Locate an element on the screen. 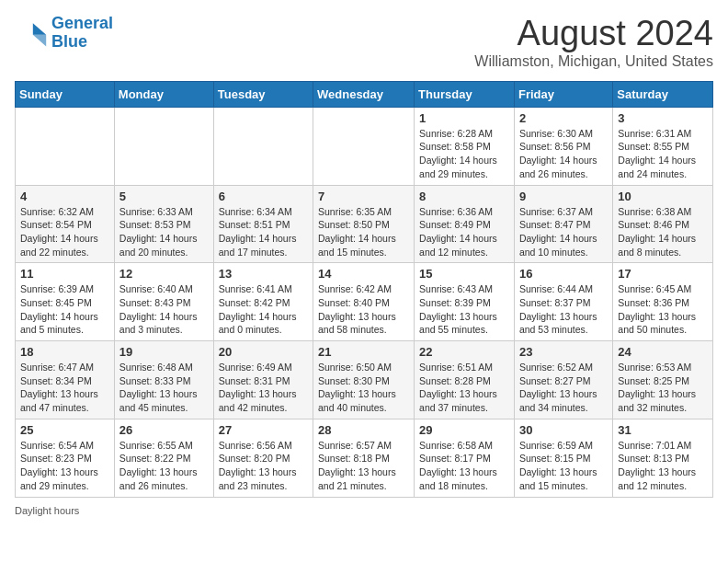 The width and height of the screenshot is (728, 563). day-info: Sunrise: 6:38 AM Sunset: 8:46 PM Dayligh… is located at coordinates (663, 232).